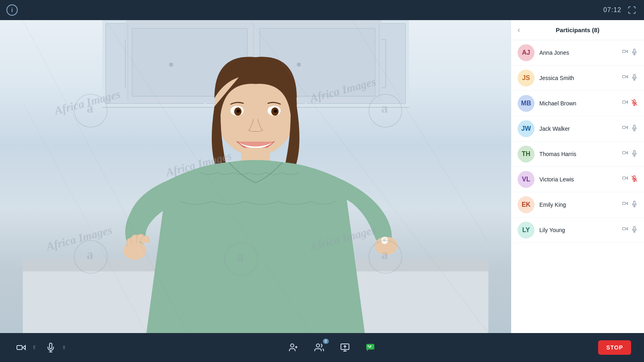  What do you see at coordinates (625, 53) in the screenshot?
I see `camera-icon-anna` at bounding box center [625, 53].